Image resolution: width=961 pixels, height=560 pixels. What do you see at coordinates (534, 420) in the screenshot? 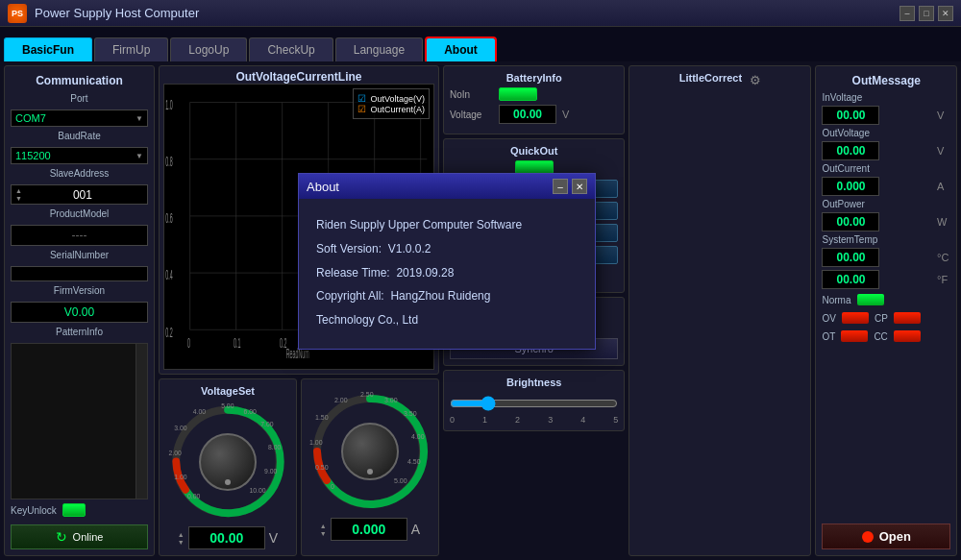
I see `brightness-labels: 0 1 2 3 4 5` at bounding box center [534, 420].